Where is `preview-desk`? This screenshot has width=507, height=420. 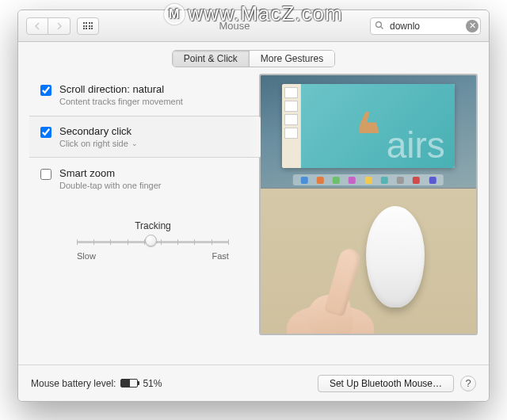 preview-desk is located at coordinates (368, 262).